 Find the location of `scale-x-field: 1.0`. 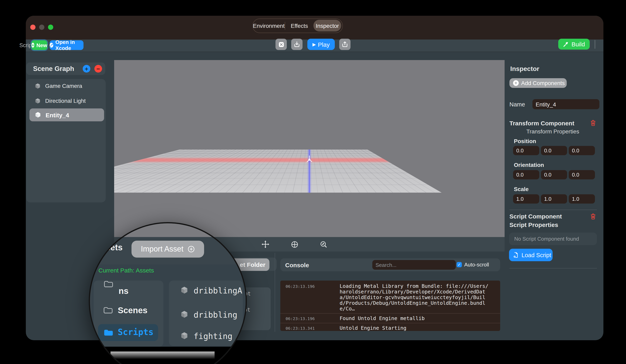

scale-x-field: 1.0 is located at coordinates (526, 199).